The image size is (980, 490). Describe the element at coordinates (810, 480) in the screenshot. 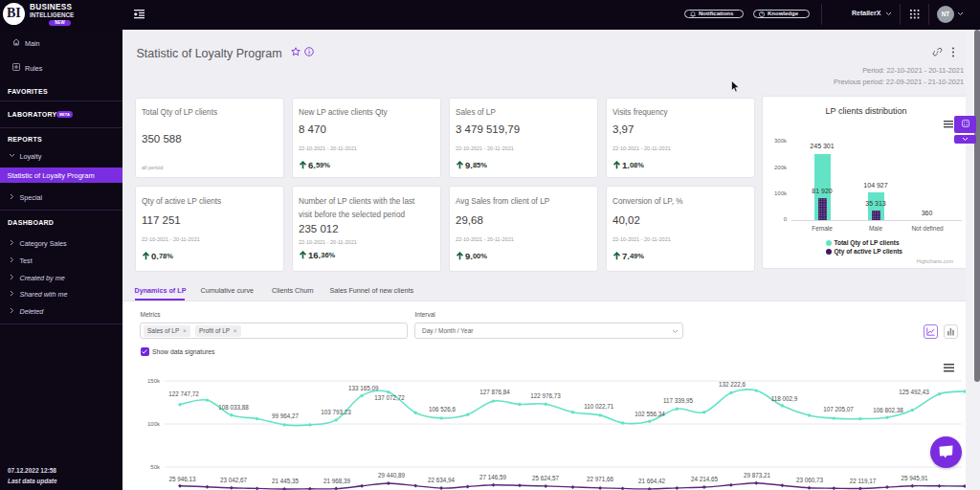

I see `svg-text: 23 060,73` at that location.